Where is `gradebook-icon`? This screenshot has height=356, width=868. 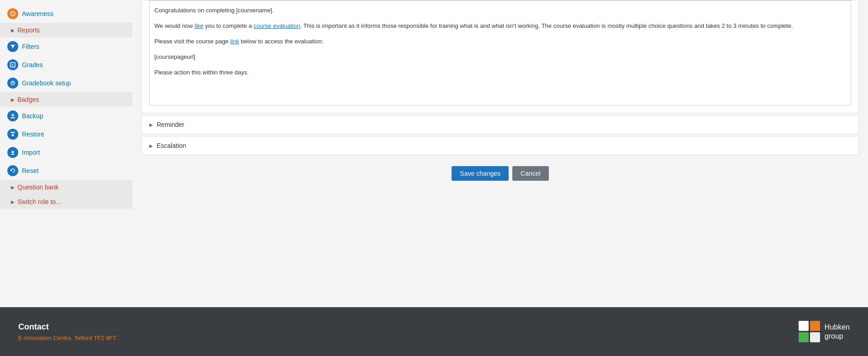
gradebook-icon is located at coordinates (13, 83).